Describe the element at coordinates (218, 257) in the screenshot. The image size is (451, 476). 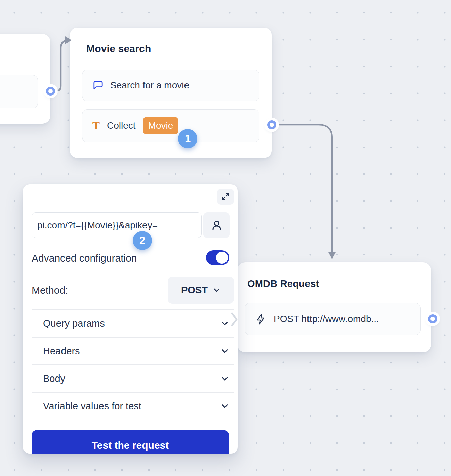
I see `advanced-configuration-toggle` at that location.